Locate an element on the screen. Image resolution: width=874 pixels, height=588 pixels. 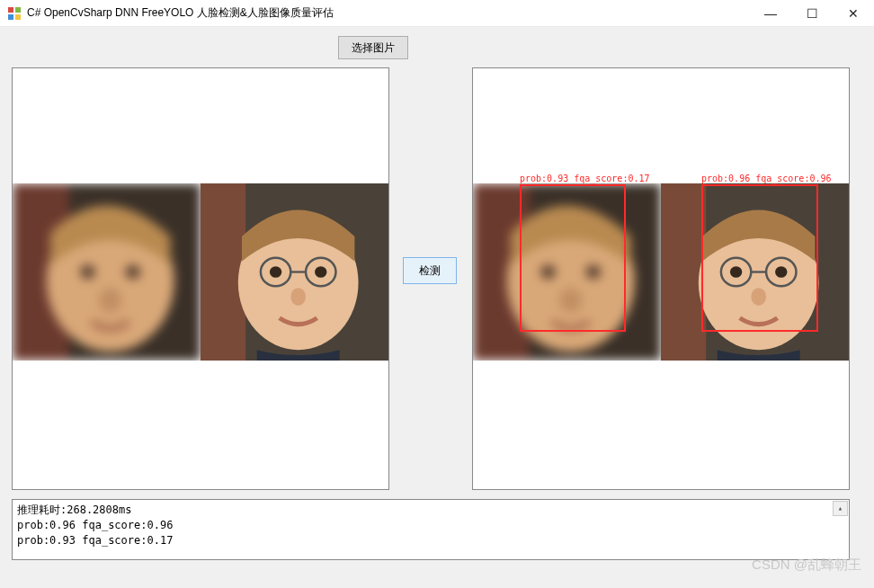
output-face-left is located at coordinates (566, 272).